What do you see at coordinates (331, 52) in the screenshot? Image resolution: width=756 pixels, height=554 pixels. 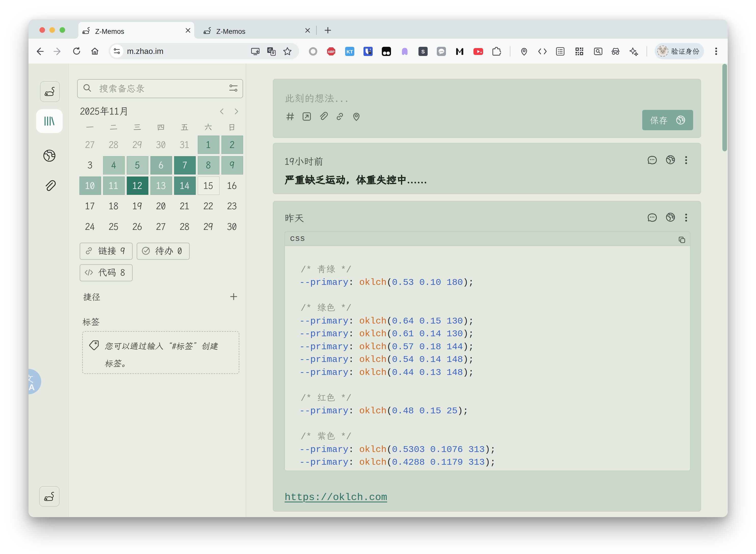 I see `svg-text: ABP` at bounding box center [331, 52].